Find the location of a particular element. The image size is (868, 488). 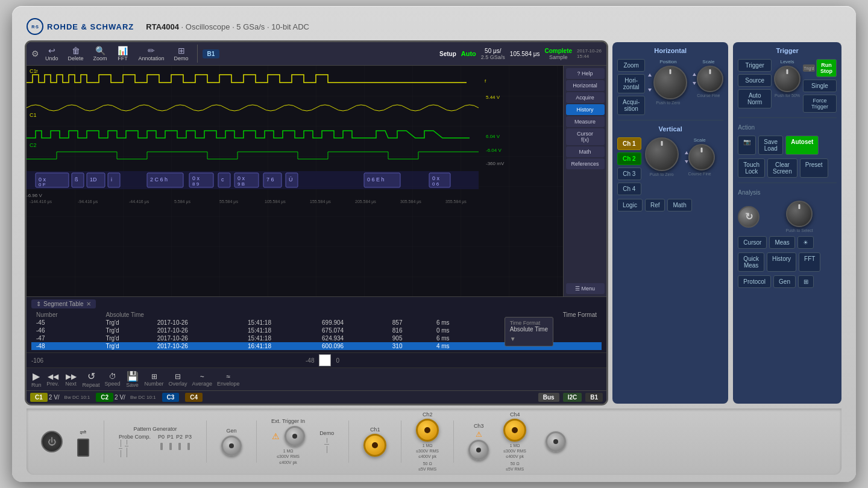

ch3-badge: C3 is located at coordinates (171, 398).